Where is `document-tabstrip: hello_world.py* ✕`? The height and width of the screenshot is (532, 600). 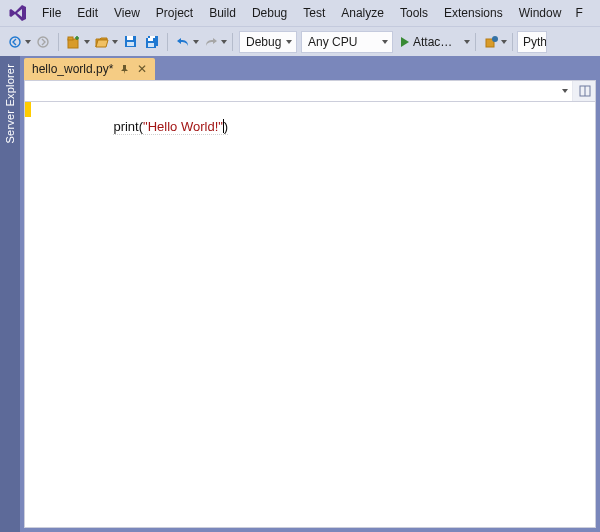 document-tabstrip: hello_world.py* ✕ is located at coordinates (310, 68).